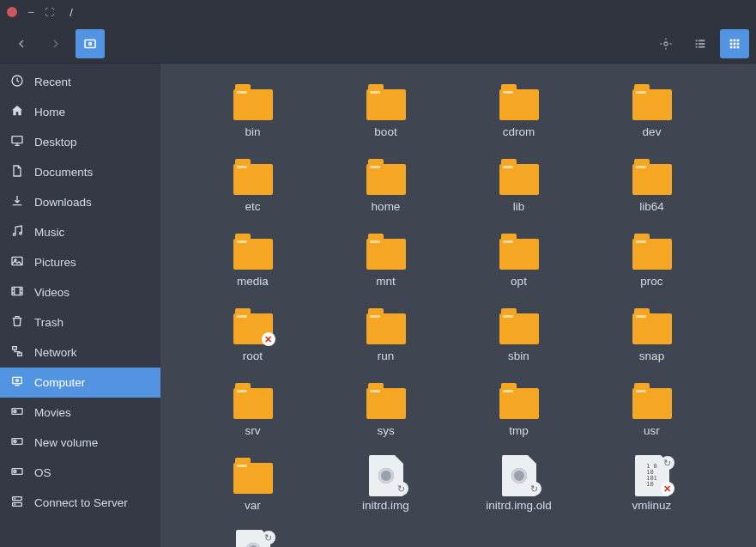 The height and width of the screenshot is (547, 756). Describe the element at coordinates (652, 132) in the screenshot. I see `file-label: dev` at that location.